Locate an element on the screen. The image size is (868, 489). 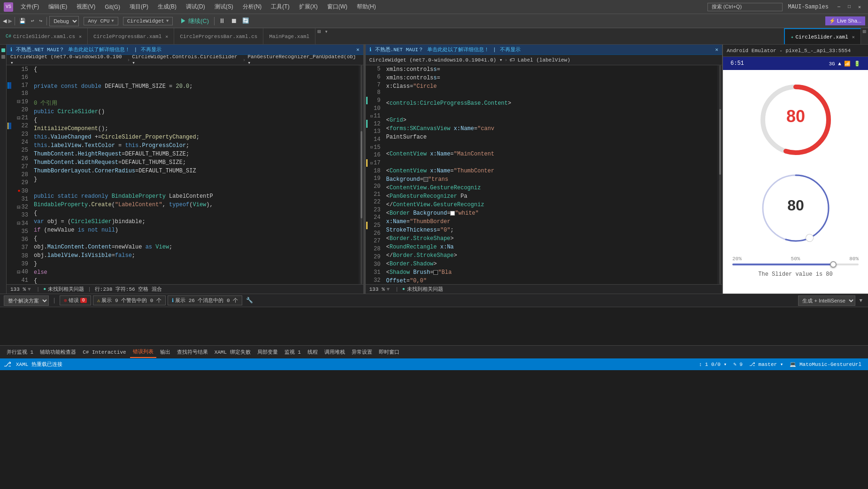
scrollbar-thumb is located at coordinates (361, 175).